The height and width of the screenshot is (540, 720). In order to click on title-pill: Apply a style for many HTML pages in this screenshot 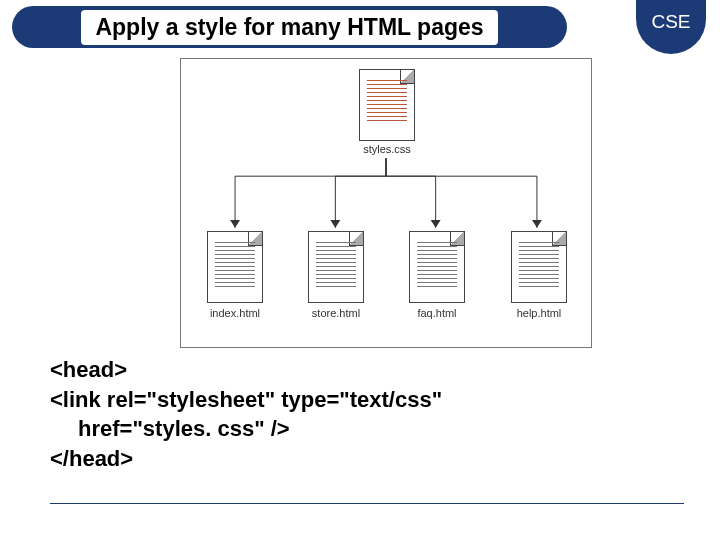, I will do `click(290, 27)`.